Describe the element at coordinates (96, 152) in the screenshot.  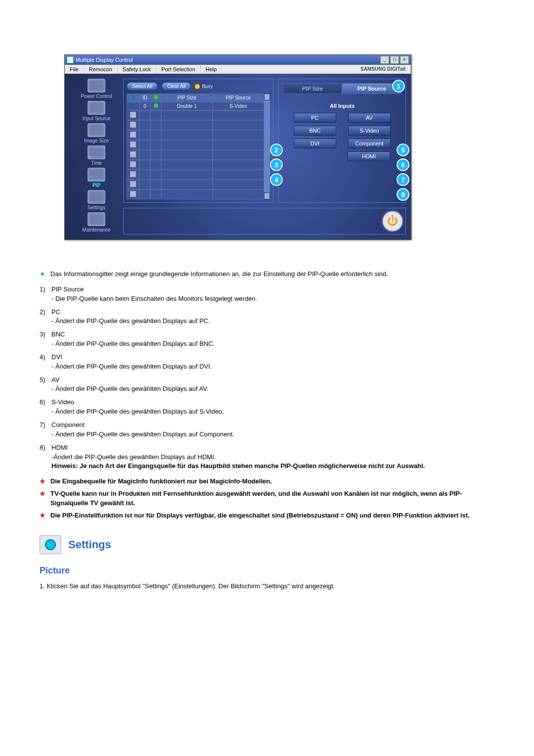
I see `time-icon` at that location.